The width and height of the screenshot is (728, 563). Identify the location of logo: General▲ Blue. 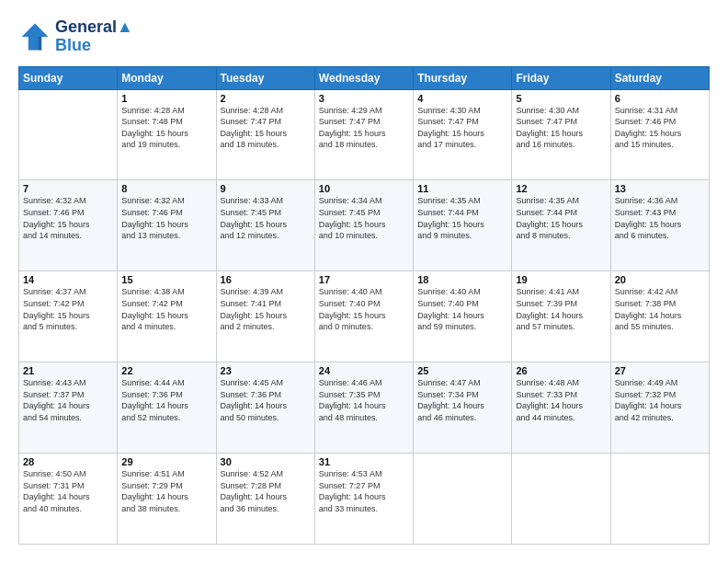
(75, 37).